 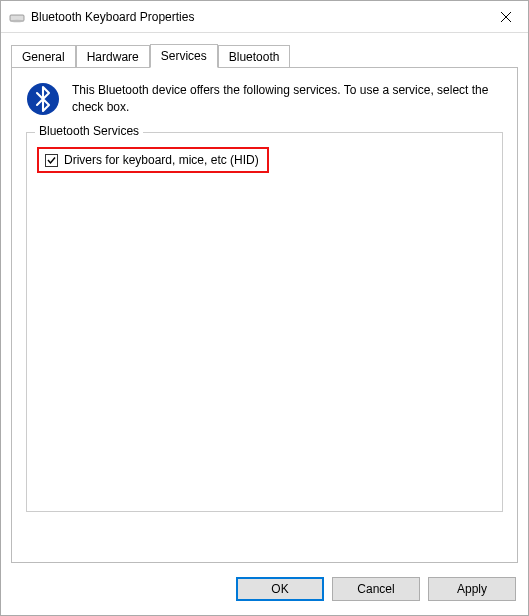 What do you see at coordinates (162, 160) in the screenshot?
I see `service-hid-label: Drivers for keyboard, mice, etc (HID)` at bounding box center [162, 160].